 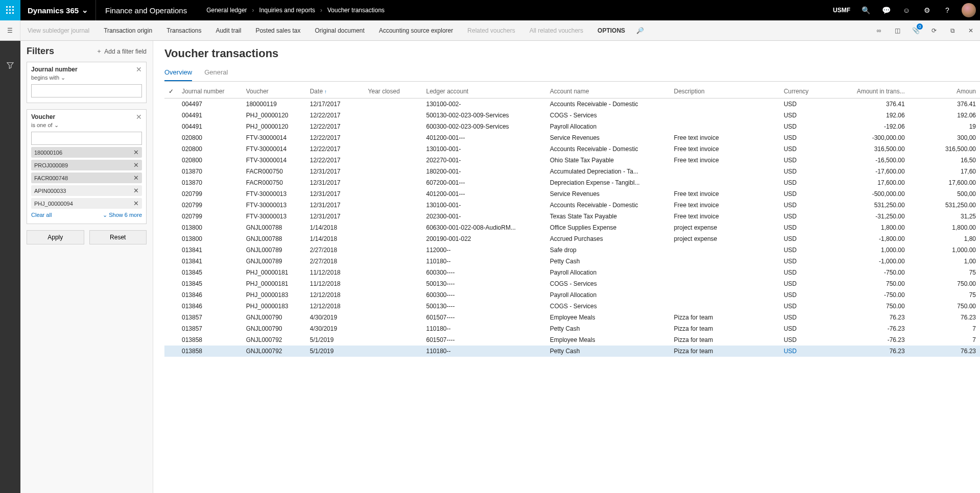 I want to click on col-header: Ledger account, so click(x=484, y=92).